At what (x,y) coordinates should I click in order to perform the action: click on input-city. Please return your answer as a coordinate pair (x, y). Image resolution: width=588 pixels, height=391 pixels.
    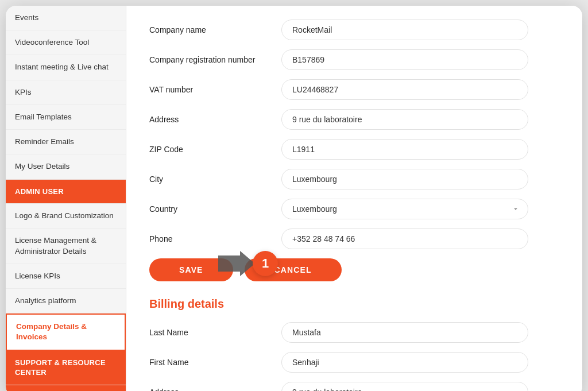
    Looking at the image, I should click on (405, 179).